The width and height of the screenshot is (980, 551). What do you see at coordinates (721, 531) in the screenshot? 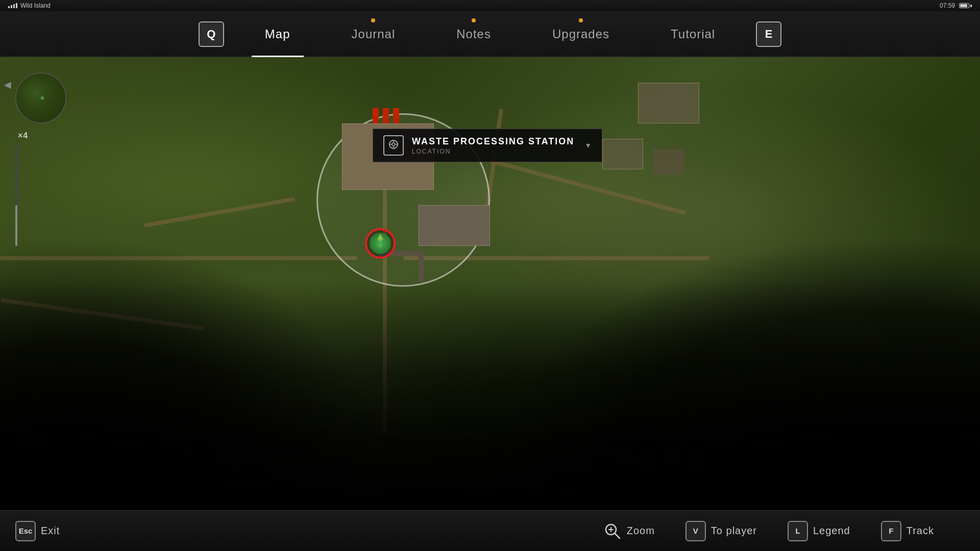
I see `action-to-player: V To player` at bounding box center [721, 531].